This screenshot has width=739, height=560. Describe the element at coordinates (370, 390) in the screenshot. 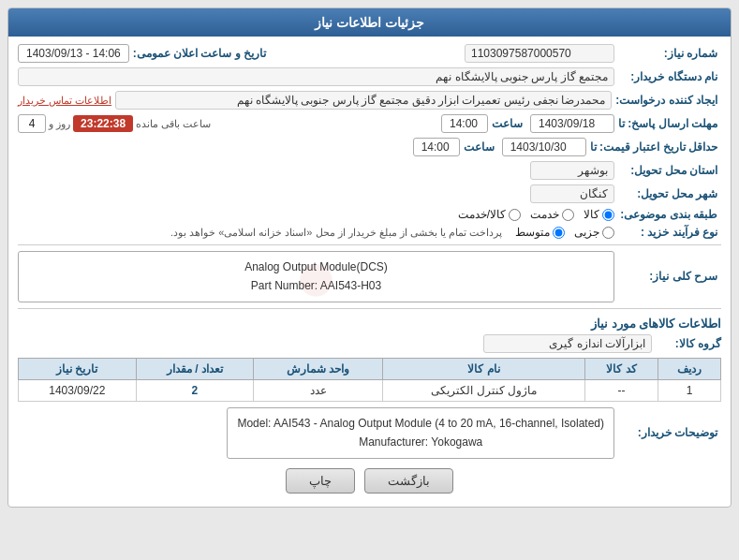

I see `table-row: 1--ماژول کنترل الکتریکیعدد21403/09/22` at that location.